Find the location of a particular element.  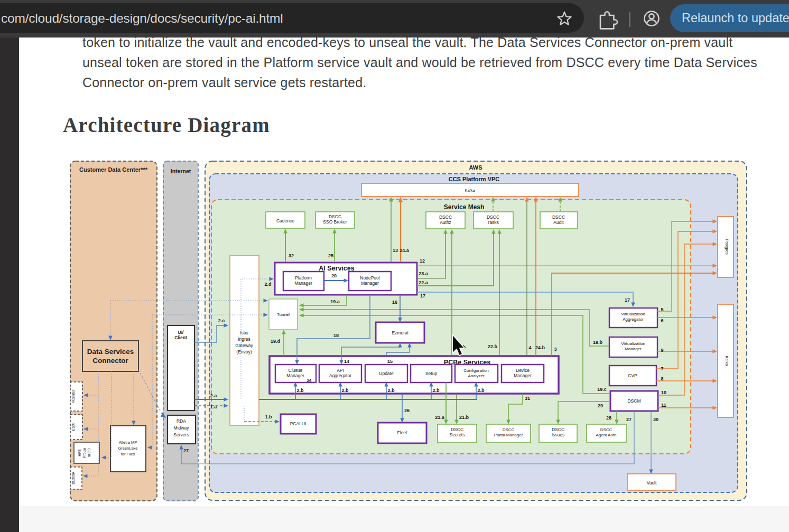

svg-text: Ezmeral is located at coordinates (400, 333).